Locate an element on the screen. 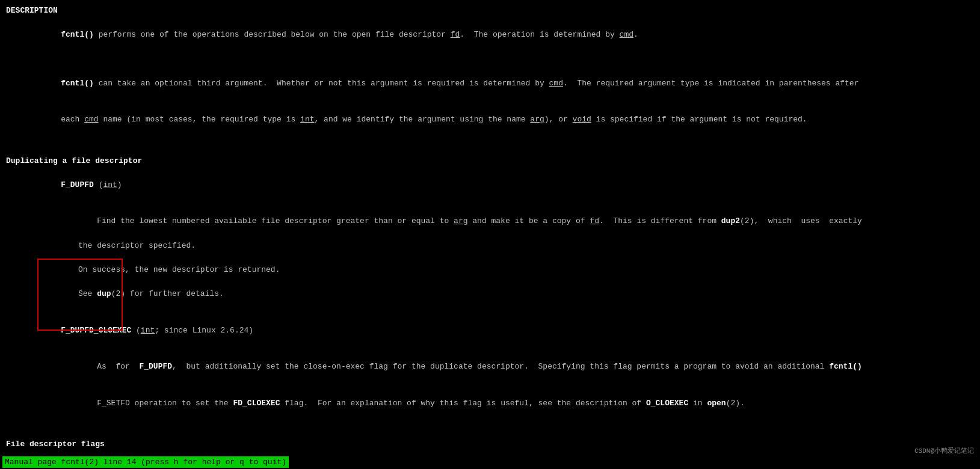  f-dupfd-cloexec-line: F_DUPFD_CLOEXEC (int; since Linux 2.6.24… is located at coordinates (508, 331).